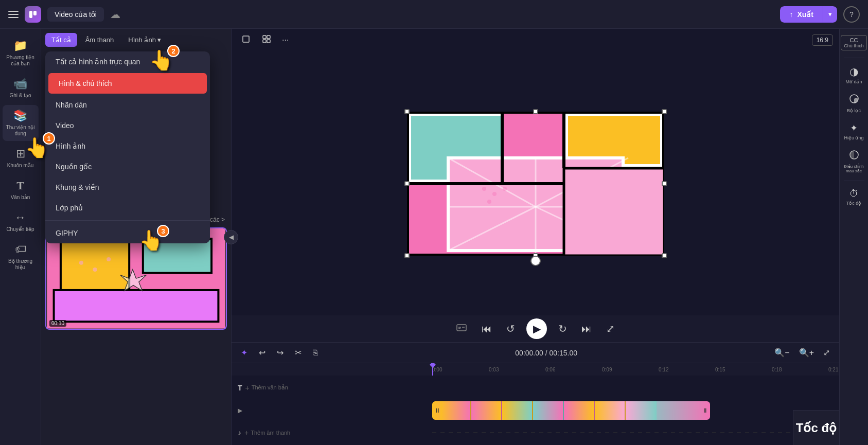  Describe the element at coordinates (854, 40) in the screenshot. I see `subtitle-label: CC` at that location.